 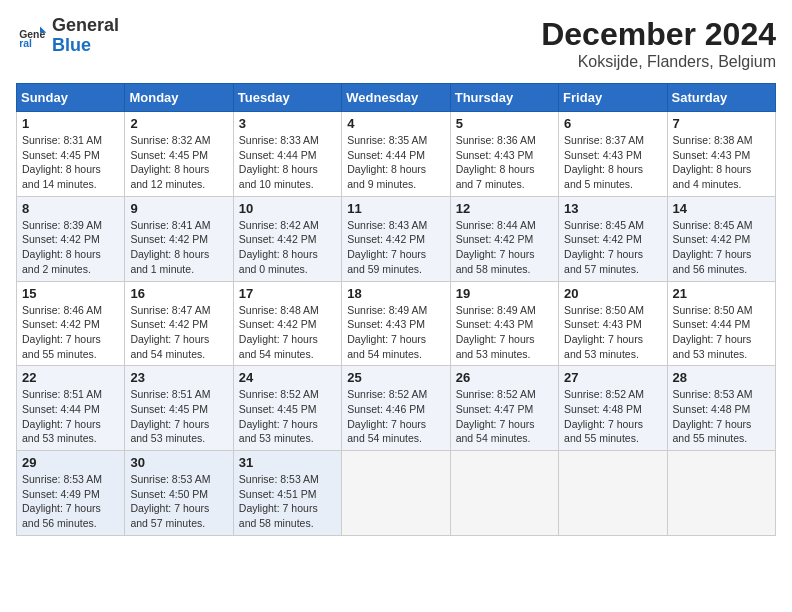 What do you see at coordinates (504, 162) in the screenshot?
I see `day-info: Sunrise: 8:36 AMSunset: 4:43 PMDaylight:…` at bounding box center [504, 162].